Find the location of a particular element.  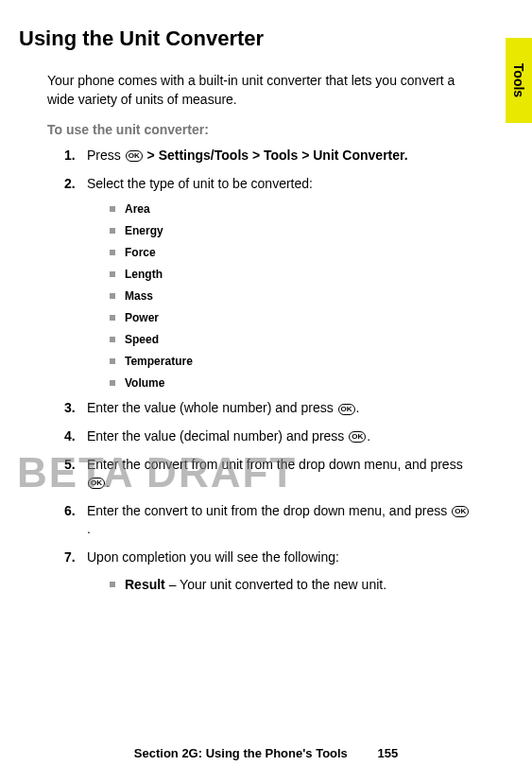

page-heading: Using the Unit Converter is located at coordinates (257, 39).